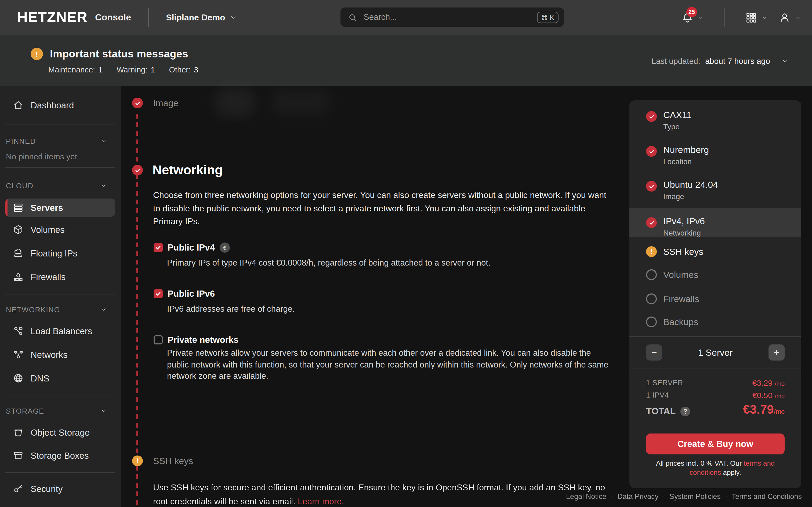  Describe the element at coordinates (406, 17) in the screenshot. I see `top-bar: HETZNER Console Sliplane Demo ⌘ K 25` at that location.